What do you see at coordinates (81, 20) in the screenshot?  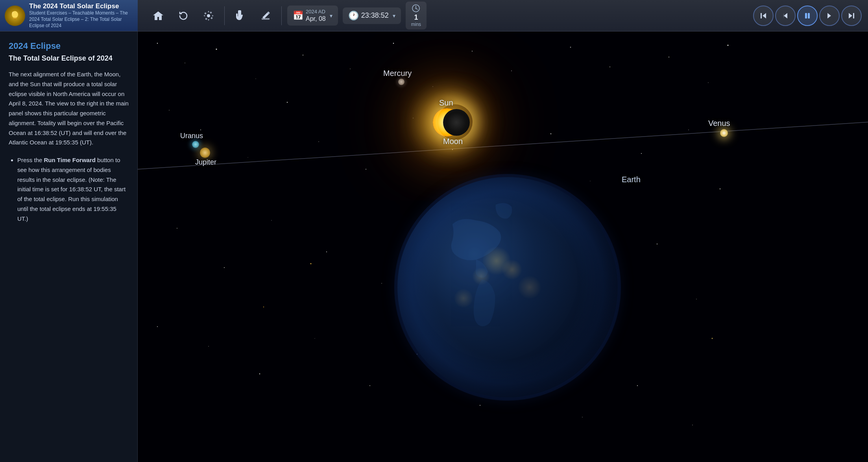 I see `toolbar-title-sub: Student Exercises – Teachable Moments – …` at bounding box center [81, 20].